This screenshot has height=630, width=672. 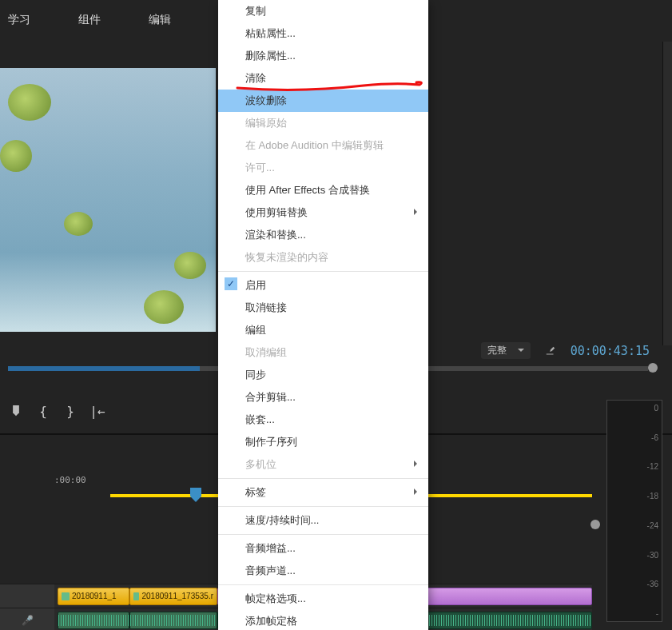 What do you see at coordinates (323, 101) in the screenshot?
I see `context-menu-item: 波纹删除` at bounding box center [323, 101].